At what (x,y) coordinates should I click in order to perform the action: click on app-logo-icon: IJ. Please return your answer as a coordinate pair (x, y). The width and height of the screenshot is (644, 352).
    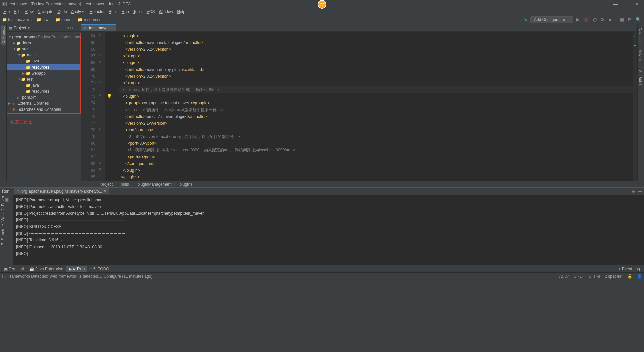
    Looking at the image, I should click on (4, 4).